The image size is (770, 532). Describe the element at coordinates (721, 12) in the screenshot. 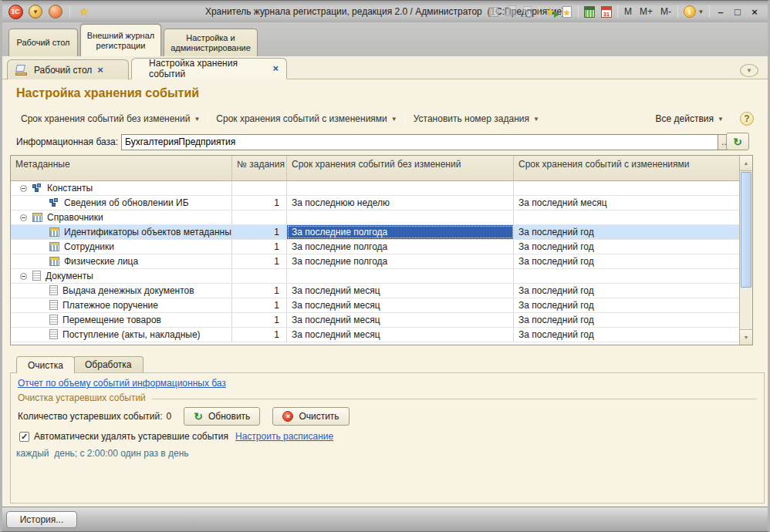

I see `minimize-button: –` at that location.